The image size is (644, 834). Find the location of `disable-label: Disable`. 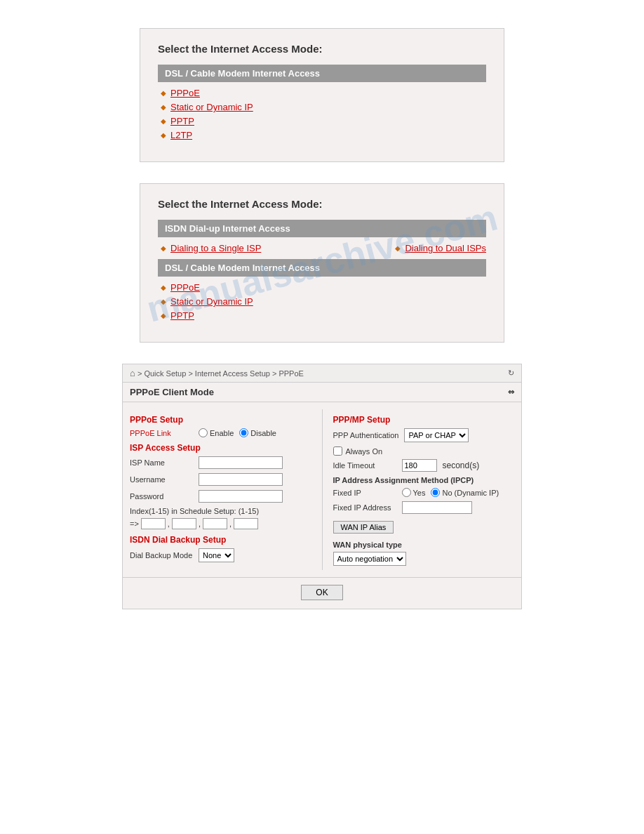

disable-label: Disable is located at coordinates (264, 433).